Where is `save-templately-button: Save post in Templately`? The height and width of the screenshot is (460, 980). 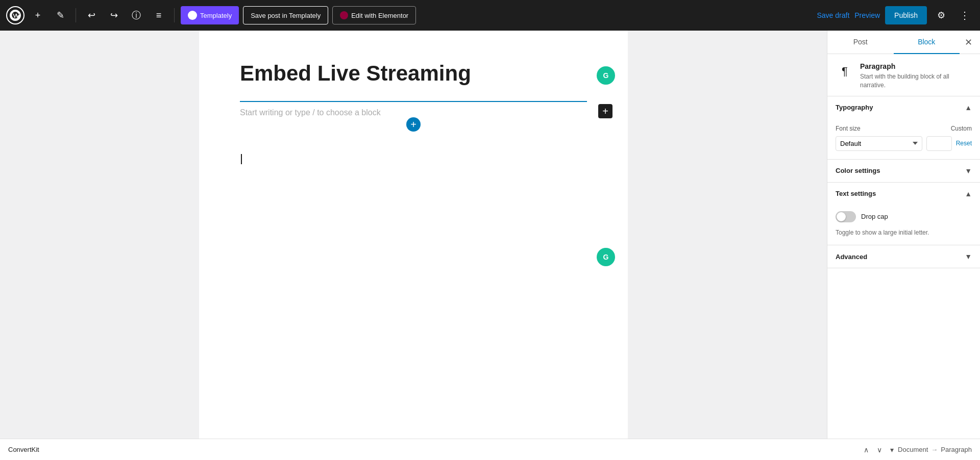
save-templately-button: Save post in Templately is located at coordinates (286, 15).